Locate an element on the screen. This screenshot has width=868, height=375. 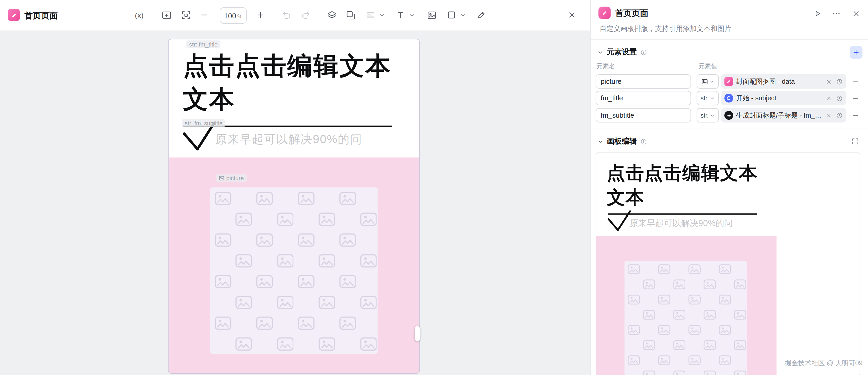
close-editor-button is located at coordinates (571, 15).